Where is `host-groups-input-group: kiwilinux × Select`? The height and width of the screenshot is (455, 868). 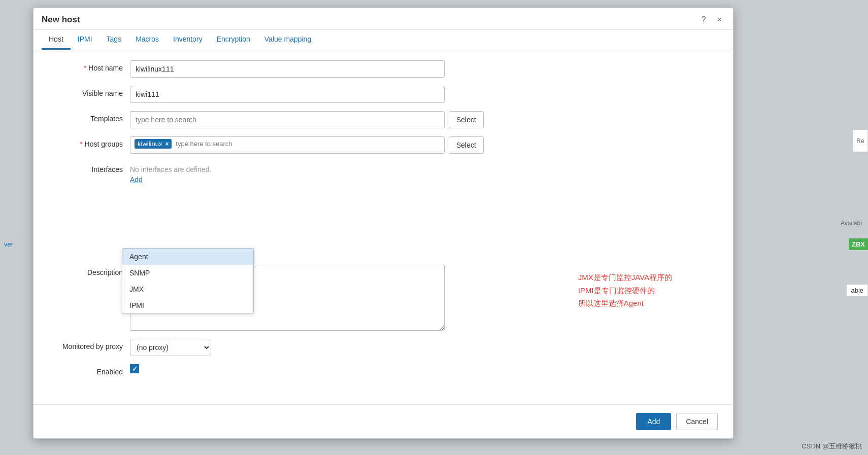
host-groups-input-group: kiwilinux × Select is located at coordinates (424, 145).